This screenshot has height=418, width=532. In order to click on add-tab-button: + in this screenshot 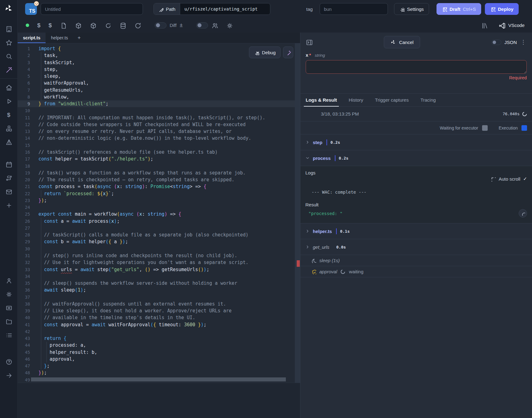, I will do `click(79, 38)`.